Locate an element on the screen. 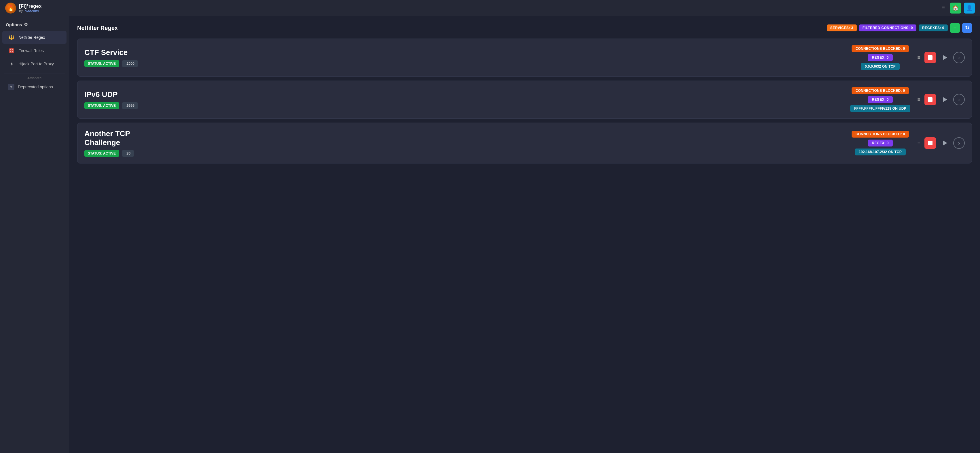 This screenshot has width=980, height=453. card-right-ipv6: ≡ › is located at coordinates (940, 100).